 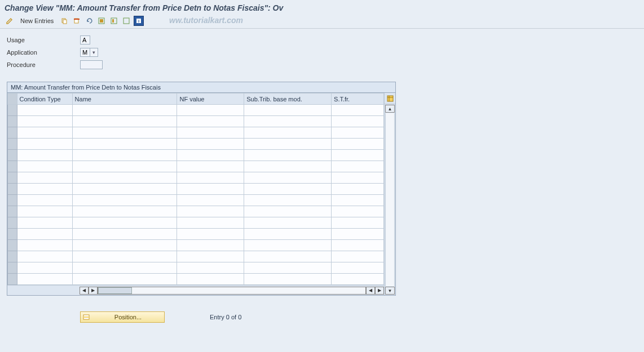 What do you see at coordinates (84, 291) in the screenshot?
I see `scroll-left-icon: ◀` at bounding box center [84, 291].